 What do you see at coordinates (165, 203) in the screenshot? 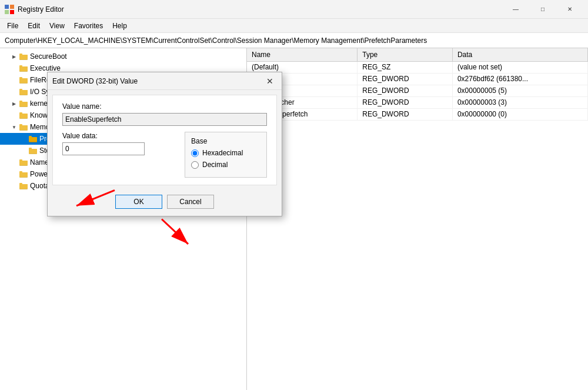
I see `dialog-footer: OK Cancel` at bounding box center [165, 203].